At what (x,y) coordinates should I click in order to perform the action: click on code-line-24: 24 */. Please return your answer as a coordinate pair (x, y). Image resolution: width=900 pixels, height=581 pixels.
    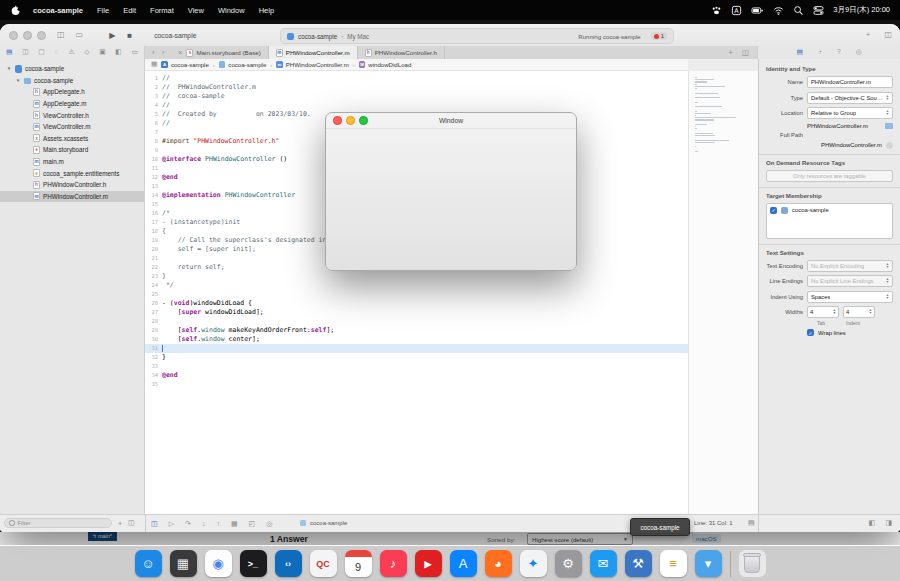
    Looking at the image, I should click on (416, 286).